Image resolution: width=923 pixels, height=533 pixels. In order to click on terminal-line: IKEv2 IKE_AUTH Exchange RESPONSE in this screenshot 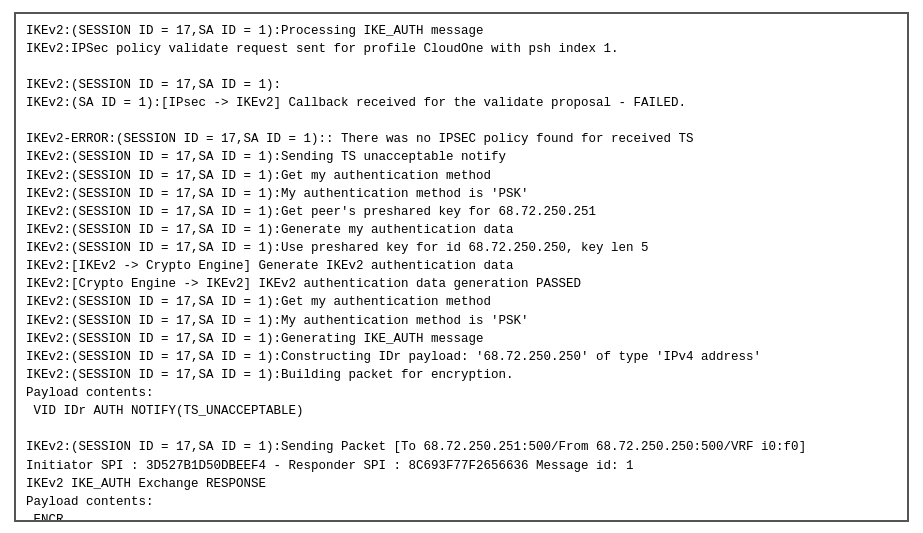, I will do `click(462, 484)`.